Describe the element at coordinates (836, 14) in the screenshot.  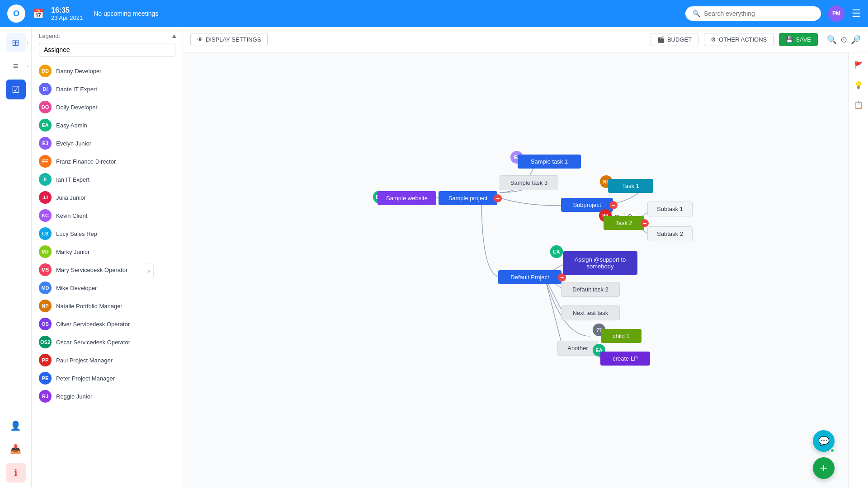
I see `user-avatar: PM` at that location.